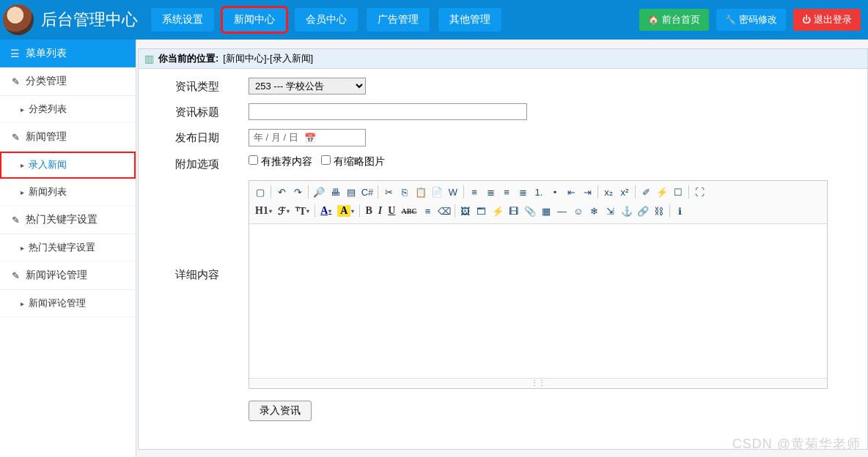 The width and height of the screenshot is (868, 457). What do you see at coordinates (490, 192) in the screenshot?
I see `align-center-icon: ≣` at bounding box center [490, 192].